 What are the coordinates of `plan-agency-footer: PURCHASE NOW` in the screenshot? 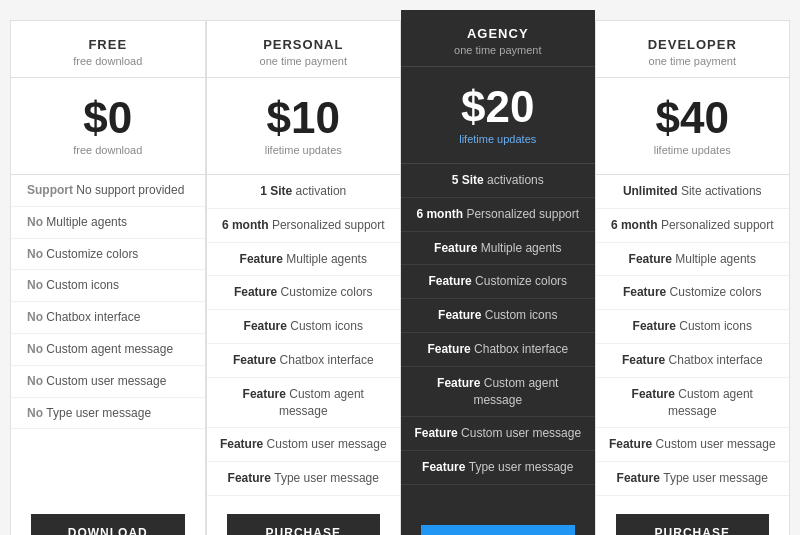 It's located at (498, 521).